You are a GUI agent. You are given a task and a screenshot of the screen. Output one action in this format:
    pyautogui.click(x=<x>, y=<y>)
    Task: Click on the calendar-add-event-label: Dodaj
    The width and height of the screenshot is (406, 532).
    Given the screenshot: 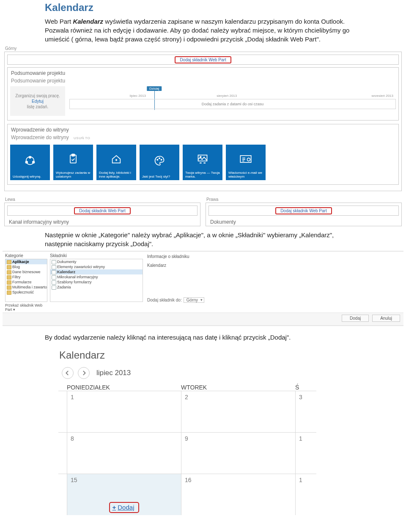 What is the action you would take?
    pyautogui.click(x=126, y=507)
    